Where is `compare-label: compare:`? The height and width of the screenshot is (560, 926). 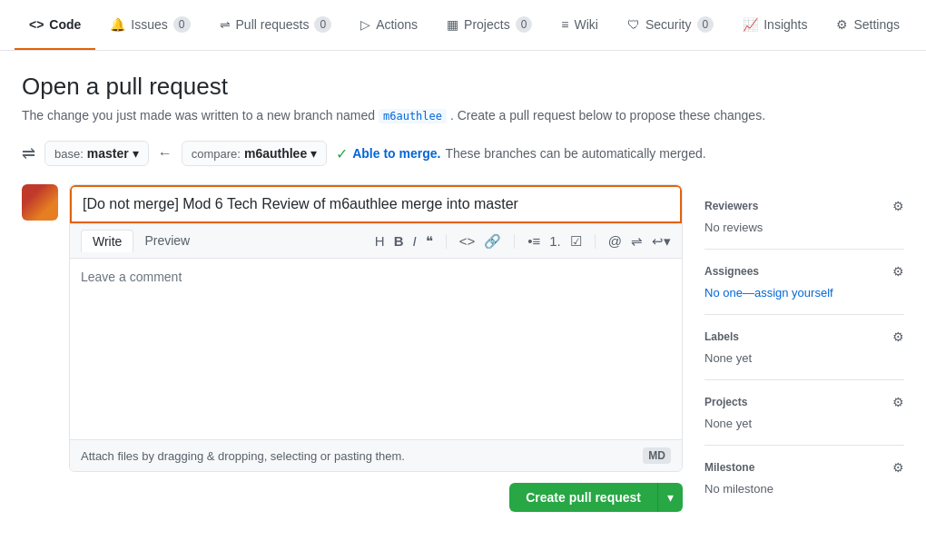
compare-label: compare: is located at coordinates (216, 154).